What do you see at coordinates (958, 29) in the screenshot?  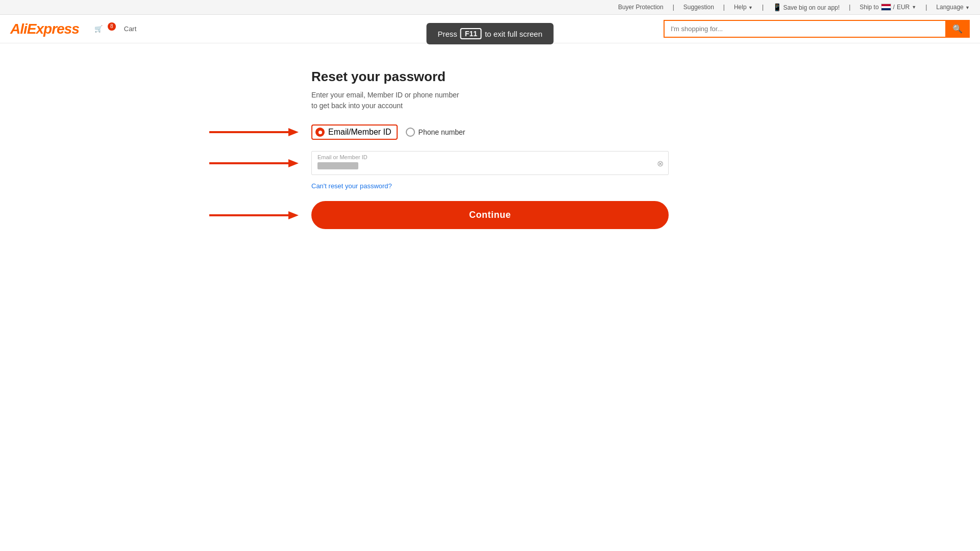 I see `search-button: 🔍` at bounding box center [958, 29].